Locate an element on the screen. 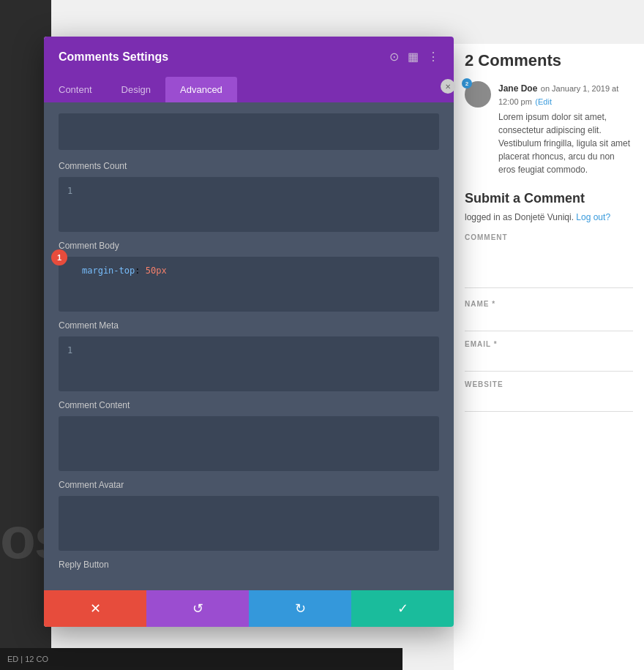 The width and height of the screenshot is (644, 670). comment-meta-editor: 1 is located at coordinates (249, 364).